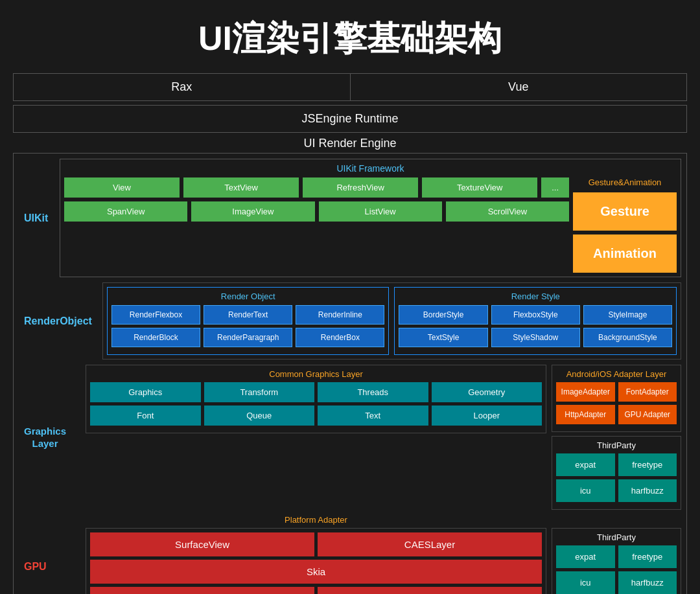 The width and height of the screenshot is (700, 594). Describe the element at coordinates (49, 554) in the screenshot. I see `gpu-label: GPU` at that location.